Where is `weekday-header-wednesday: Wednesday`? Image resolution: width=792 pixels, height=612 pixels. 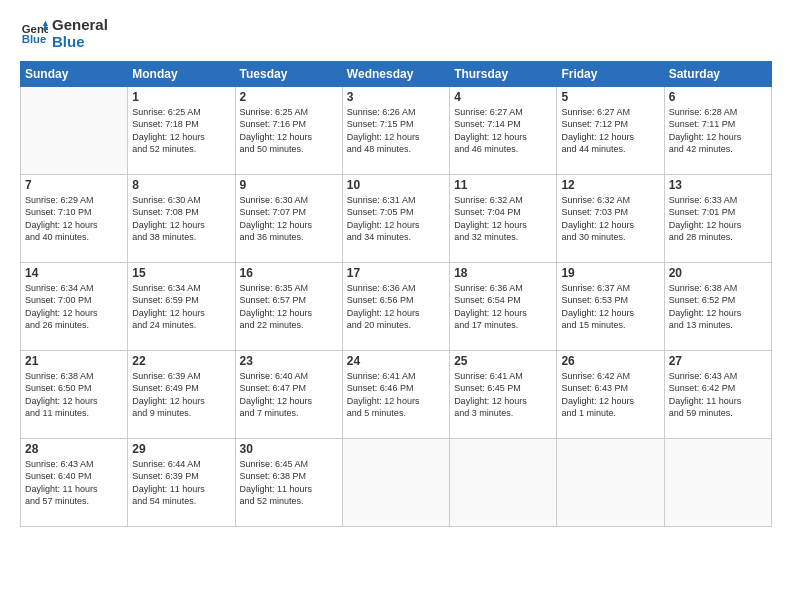
weekday-header-wednesday: Wednesday is located at coordinates (396, 74).